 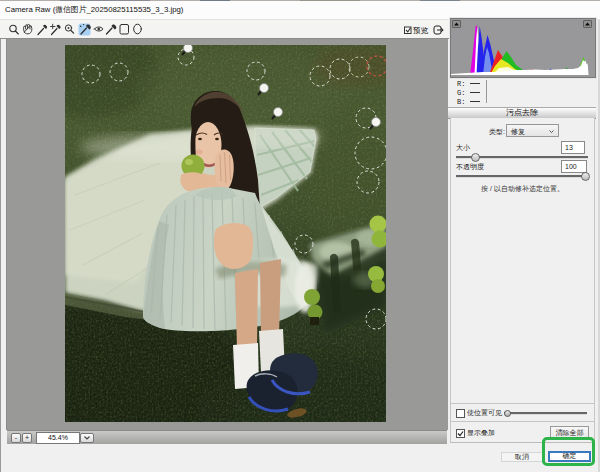 What do you see at coordinates (421, 30) in the screenshot?
I see `svg-text: 预览` at bounding box center [421, 30].